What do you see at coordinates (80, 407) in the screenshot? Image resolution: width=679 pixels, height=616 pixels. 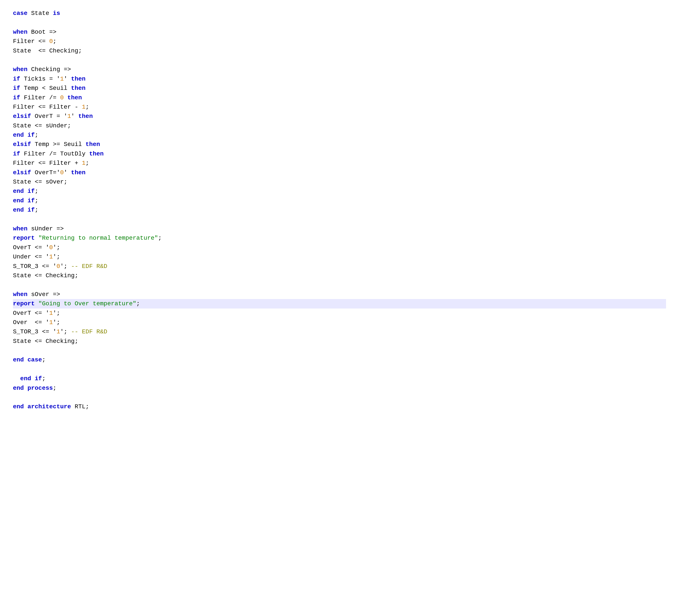 I see `text-token: RTL;` at bounding box center [80, 407].